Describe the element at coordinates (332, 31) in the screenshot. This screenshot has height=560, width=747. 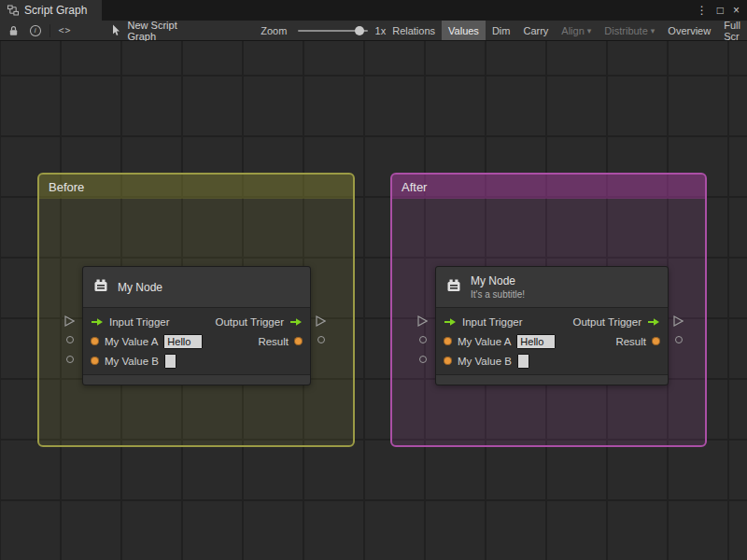
I see `zoom-slider` at that location.